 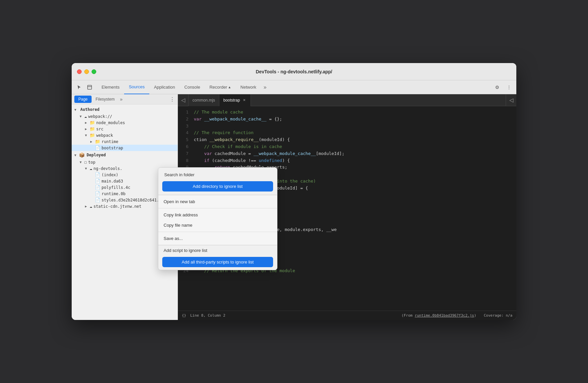 What do you see at coordinates (110, 175) in the screenshot?
I see `index-label: (index)` at bounding box center [110, 175].